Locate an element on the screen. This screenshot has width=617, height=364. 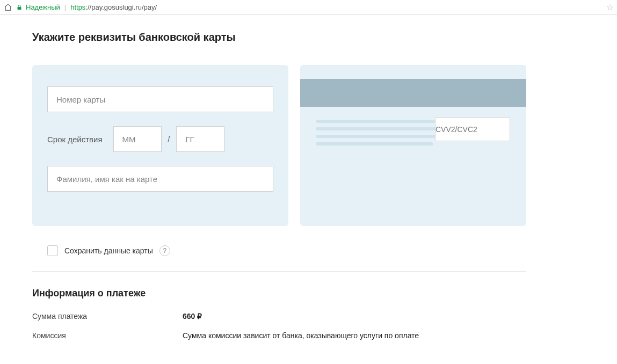
save-card-row: Сохранить данные карты ? is located at coordinates (279, 257).